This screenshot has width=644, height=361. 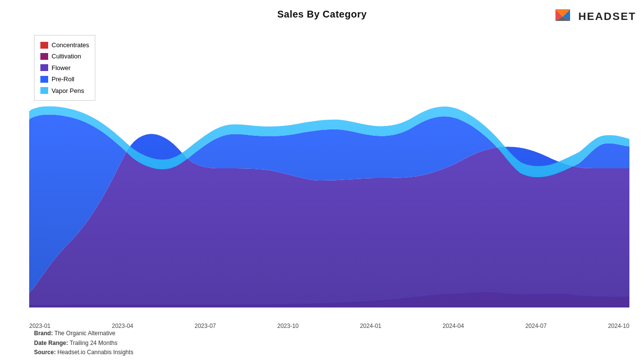 What do you see at coordinates (51, 343) in the screenshot?
I see `footer-date-label: Date Range:` at bounding box center [51, 343].